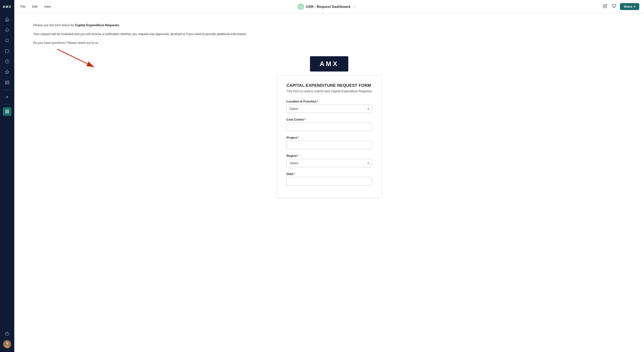 The image size is (644, 352). Describe the element at coordinates (329, 156) in the screenshot. I see `label-region: Region*` at that location.